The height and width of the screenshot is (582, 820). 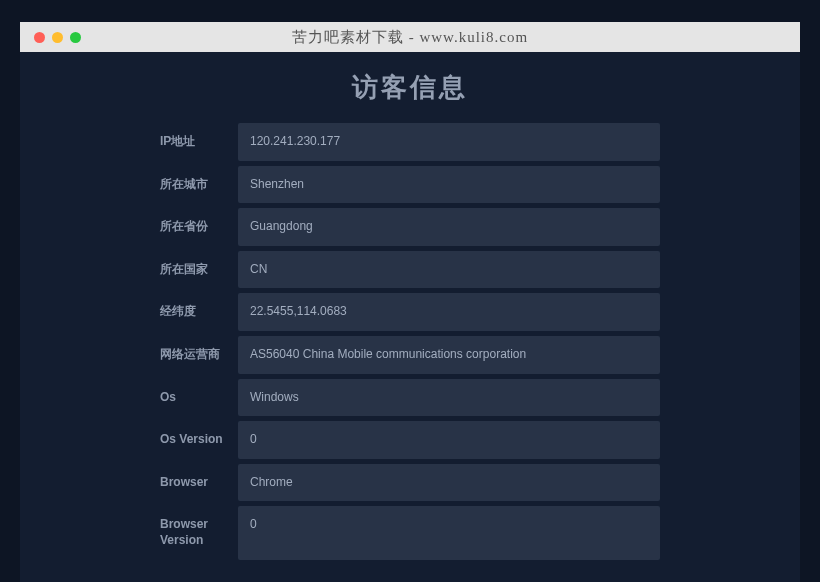 What do you see at coordinates (449, 398) in the screenshot?
I see `row-value: Windows` at bounding box center [449, 398].